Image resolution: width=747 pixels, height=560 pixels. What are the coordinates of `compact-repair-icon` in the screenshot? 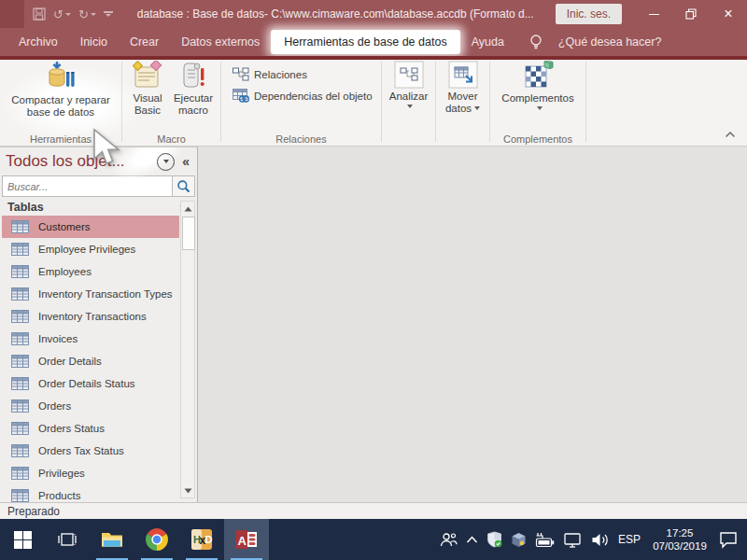 It's located at (61, 77).